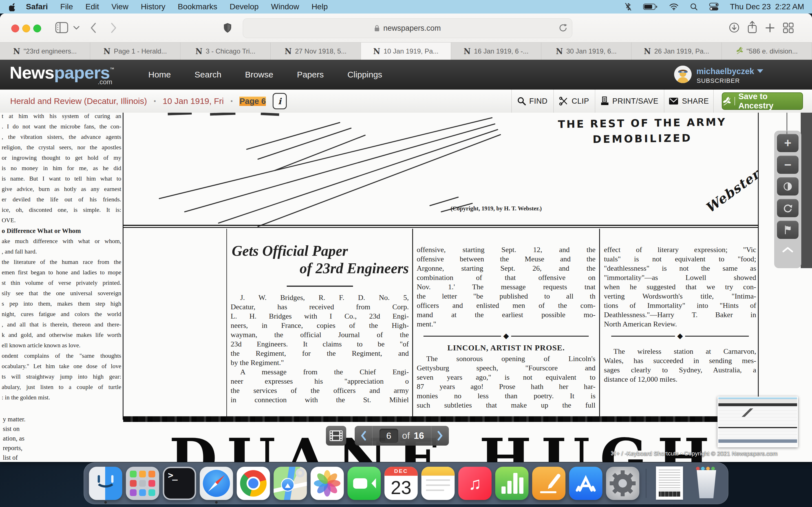 This screenshot has width=812, height=507. I want to click on back-button, so click(93, 28).